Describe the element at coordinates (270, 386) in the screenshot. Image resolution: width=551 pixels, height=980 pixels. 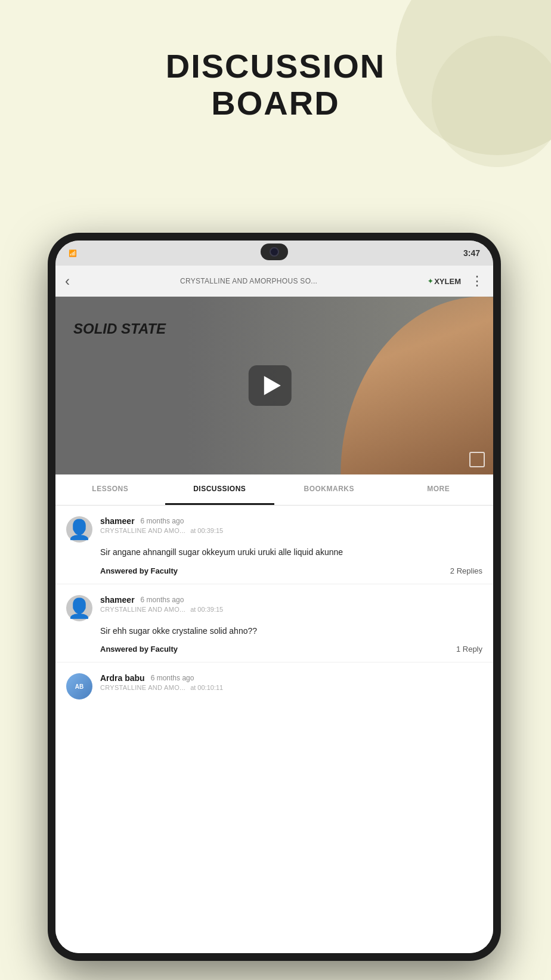
I see `play-button` at that location.